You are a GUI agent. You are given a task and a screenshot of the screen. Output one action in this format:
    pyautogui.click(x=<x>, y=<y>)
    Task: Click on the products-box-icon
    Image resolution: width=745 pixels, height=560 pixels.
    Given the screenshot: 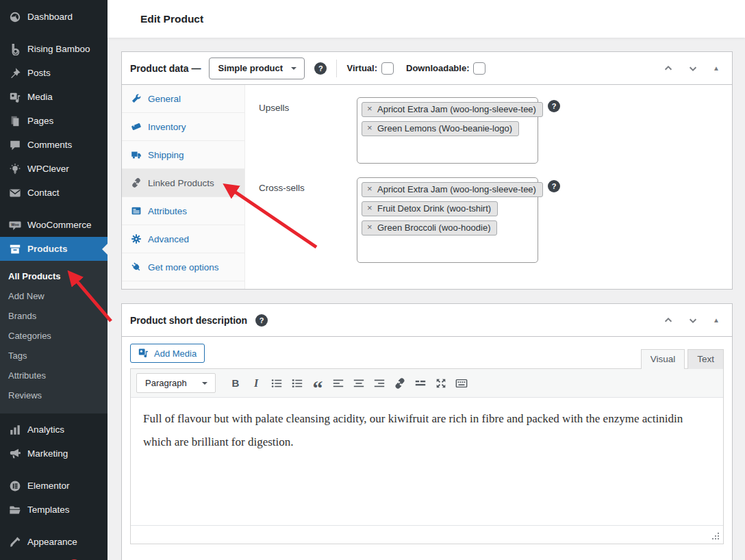 What is the action you would take?
    pyautogui.click(x=15, y=249)
    